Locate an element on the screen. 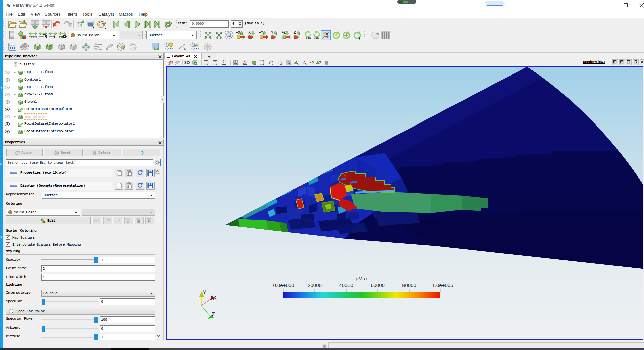 The image size is (644, 350). svg-text: 80000 is located at coordinates (409, 285).